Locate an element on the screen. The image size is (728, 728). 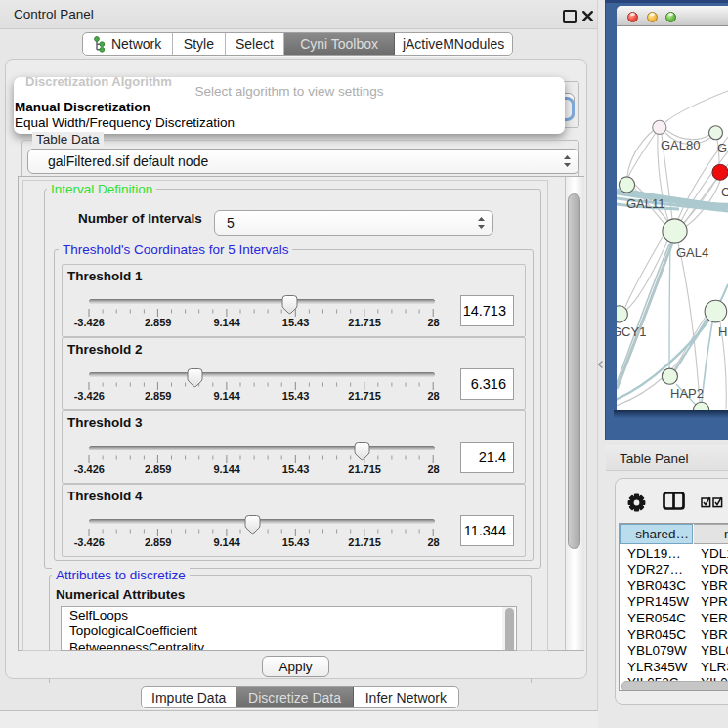
svg-text: HAP2 is located at coordinates (687, 393).